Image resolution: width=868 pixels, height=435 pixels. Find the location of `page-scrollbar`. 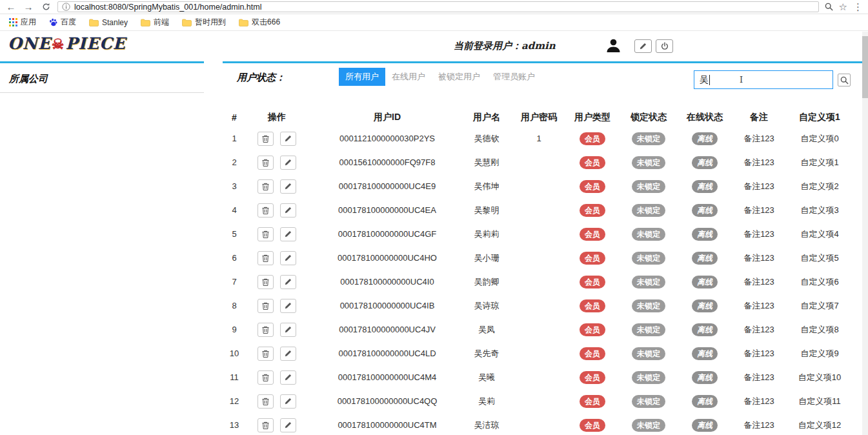

page-scrollbar is located at coordinates (865, 234).